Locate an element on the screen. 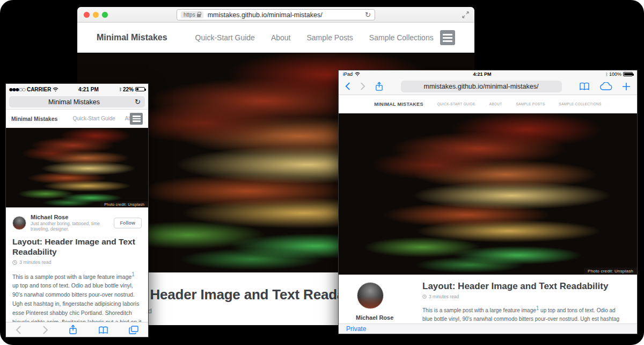  ipad-author-sidebar: Michael Rose Just another boring, tattoo… is located at coordinates (383, 302).